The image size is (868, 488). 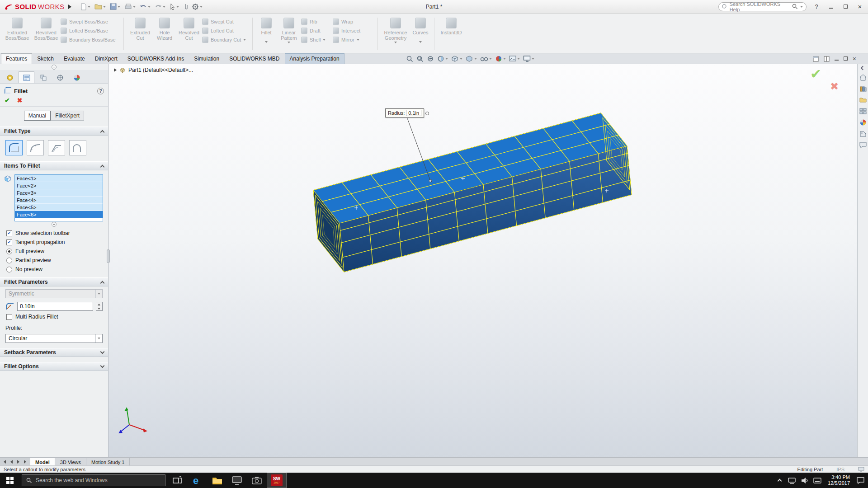 What do you see at coordinates (237, 480) in the screenshot?
I see `app-icon-monitor` at bounding box center [237, 480].